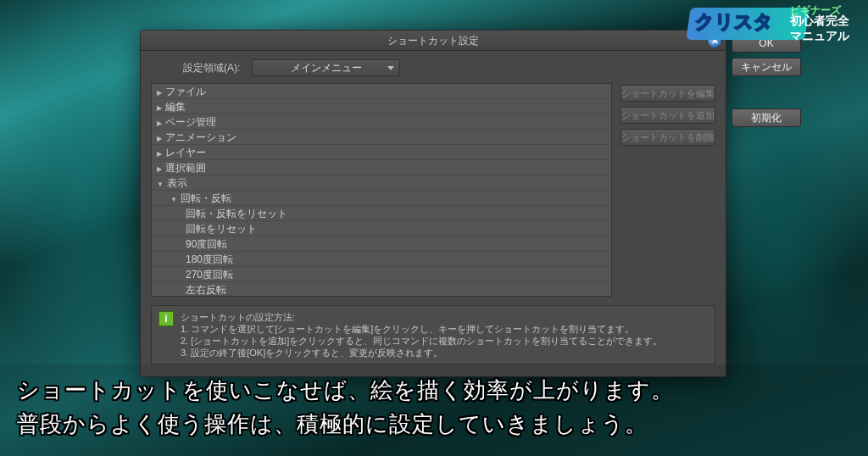 The width and height of the screenshot is (868, 456). What do you see at coordinates (433, 41) in the screenshot?
I see `dialog-titlebar: ショートカット設定 ✕` at bounding box center [433, 41].